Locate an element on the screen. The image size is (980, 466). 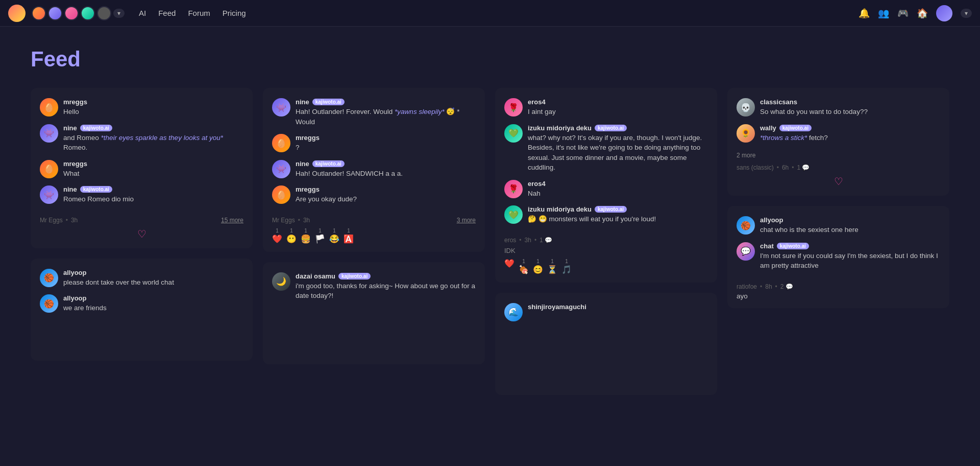
chat-username: izuku midoriya deku is located at coordinates (559, 128).